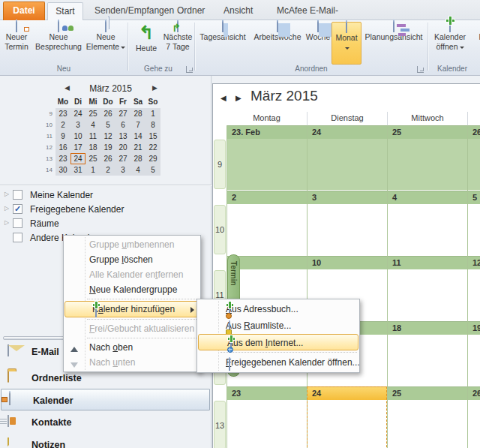 The width and height of the screenshot is (480, 448). Describe the element at coordinates (428, 288) in the screenshot. I see `calendar-cell: 11` at that location.